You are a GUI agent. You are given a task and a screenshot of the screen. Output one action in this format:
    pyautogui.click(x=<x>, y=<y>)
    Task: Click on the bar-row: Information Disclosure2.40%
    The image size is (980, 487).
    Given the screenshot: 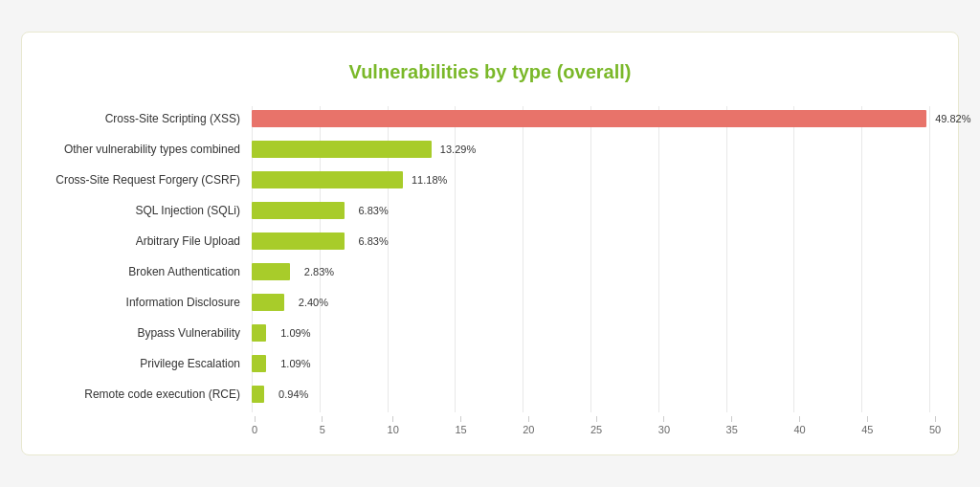 What is the action you would take?
    pyautogui.click(x=490, y=302)
    